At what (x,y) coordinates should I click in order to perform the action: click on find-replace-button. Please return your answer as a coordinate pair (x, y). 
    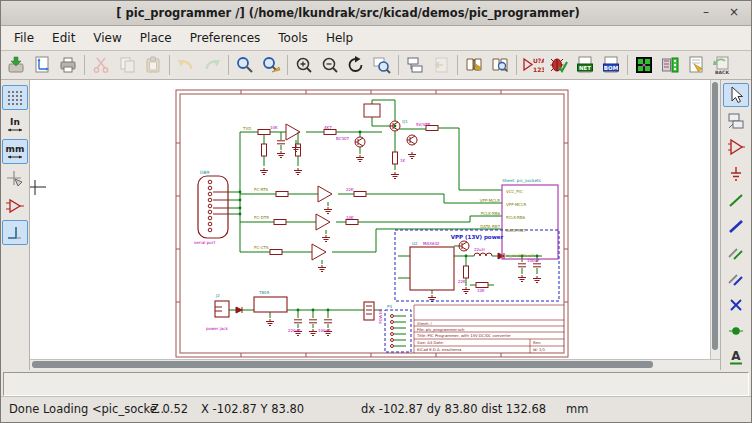
    Looking at the image, I should click on (271, 65).